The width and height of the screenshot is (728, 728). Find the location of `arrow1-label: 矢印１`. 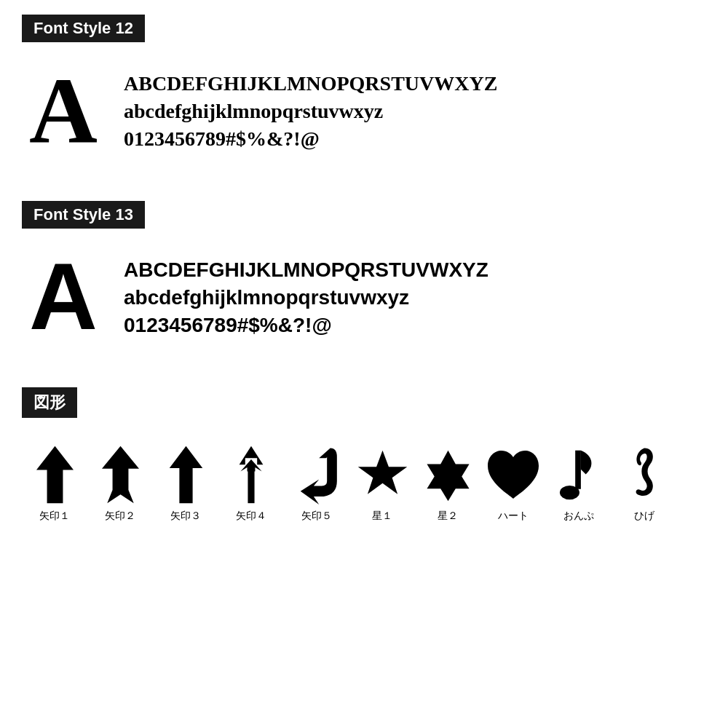

arrow1-label: 矢印１ is located at coordinates (55, 516).